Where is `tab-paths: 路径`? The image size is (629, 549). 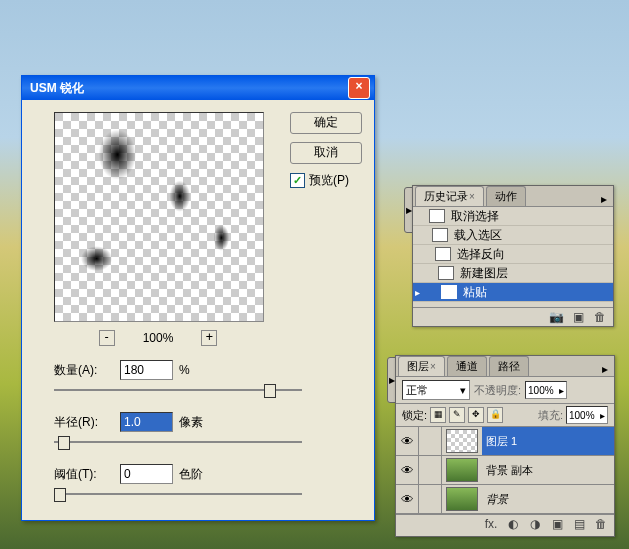 tab-paths: 路径 is located at coordinates (509, 366).